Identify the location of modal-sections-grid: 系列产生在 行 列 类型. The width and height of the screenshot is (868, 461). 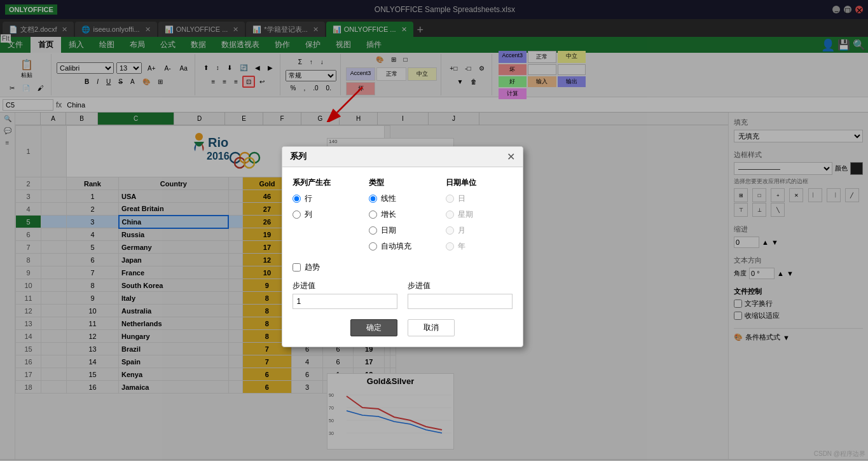
(403, 215).